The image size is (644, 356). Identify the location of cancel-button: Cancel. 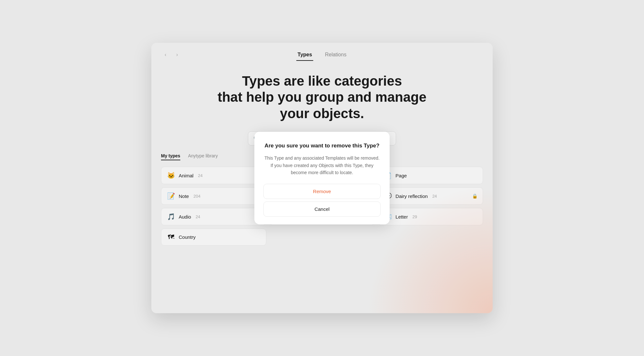
(322, 209).